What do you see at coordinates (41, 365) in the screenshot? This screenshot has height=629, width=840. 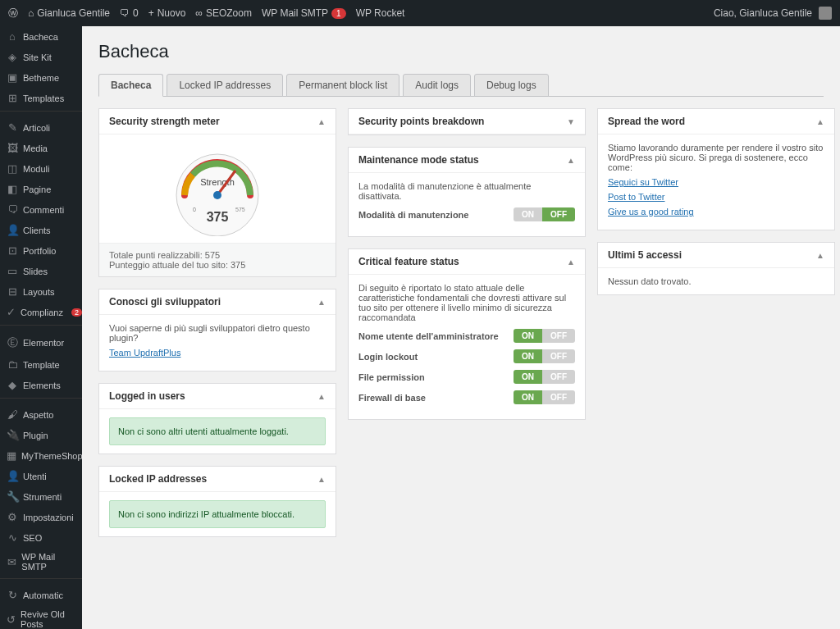 I see `sidebar-item-label: Template` at bounding box center [41, 365].